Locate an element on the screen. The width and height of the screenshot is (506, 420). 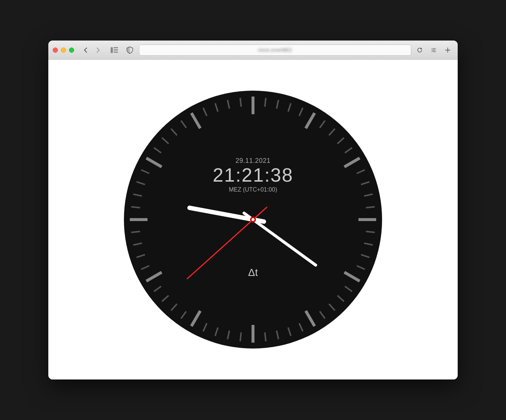
clock-date: 29.11.2021 is located at coordinates (253, 161).